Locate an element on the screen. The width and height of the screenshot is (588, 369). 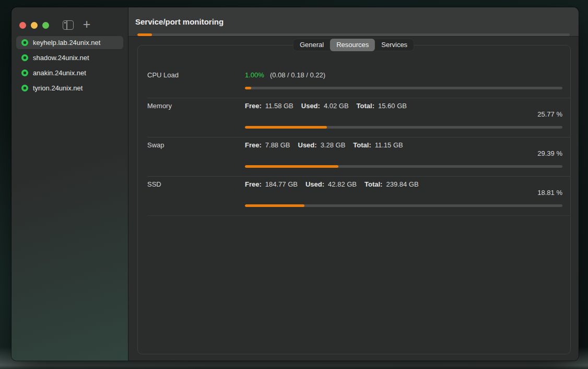
minimize-button is located at coordinates (34, 25).